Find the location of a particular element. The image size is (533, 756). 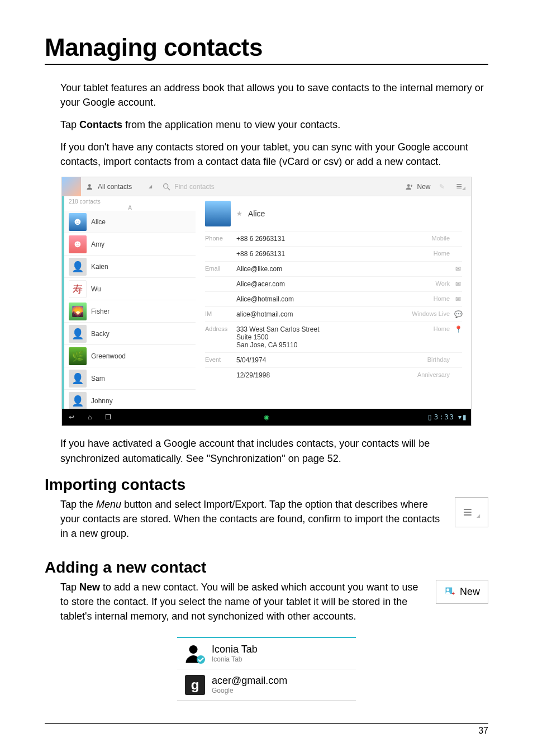

field-label: Phone is located at coordinates (221, 238).